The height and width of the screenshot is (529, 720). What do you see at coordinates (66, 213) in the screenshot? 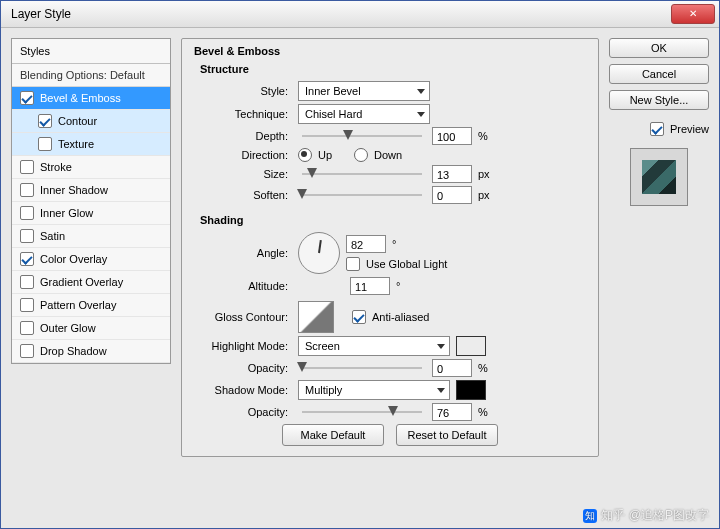
I see `style-label: Inner Glow` at bounding box center [66, 213].